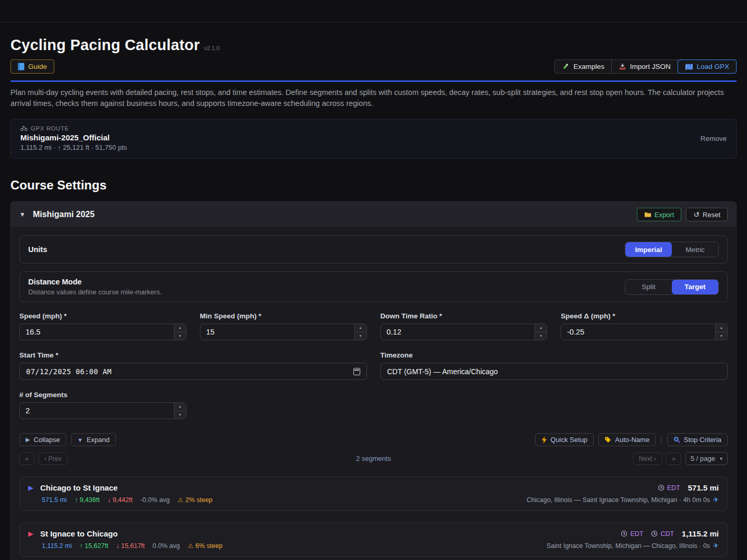  I want to click on start-time-input-wrap, so click(193, 372).